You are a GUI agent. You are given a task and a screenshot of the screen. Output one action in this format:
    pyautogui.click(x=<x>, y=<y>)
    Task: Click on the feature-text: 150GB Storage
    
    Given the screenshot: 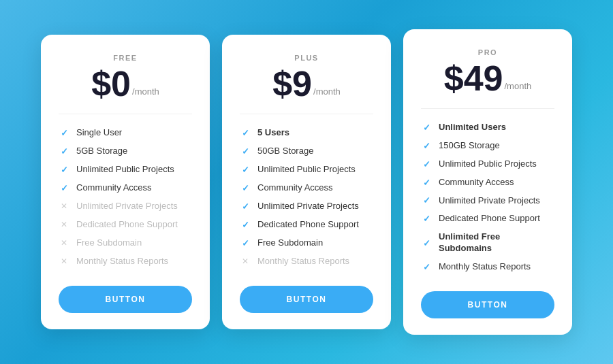 What is the action you would take?
    pyautogui.click(x=469, y=146)
    